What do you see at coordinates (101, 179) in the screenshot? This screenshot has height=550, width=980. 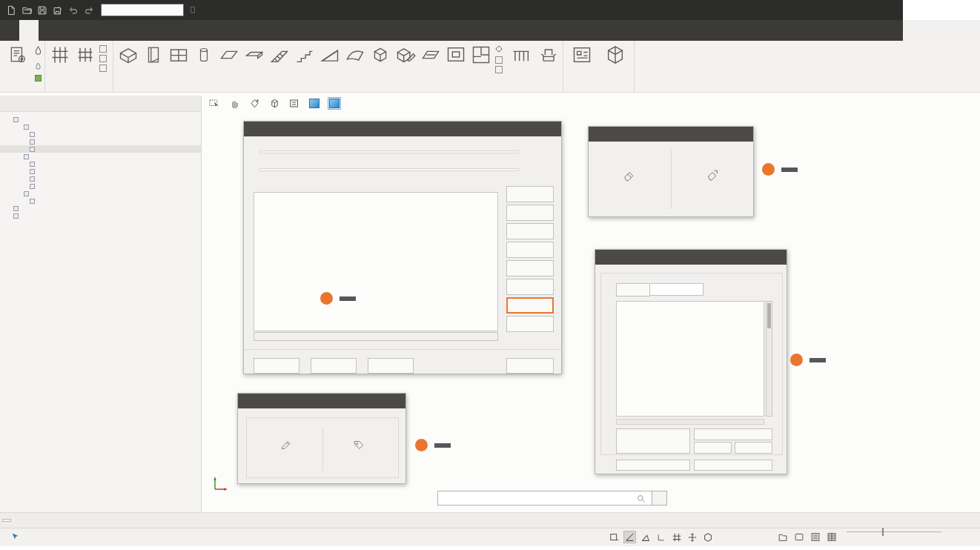 I see `tree-item-south` at bounding box center [101, 179].